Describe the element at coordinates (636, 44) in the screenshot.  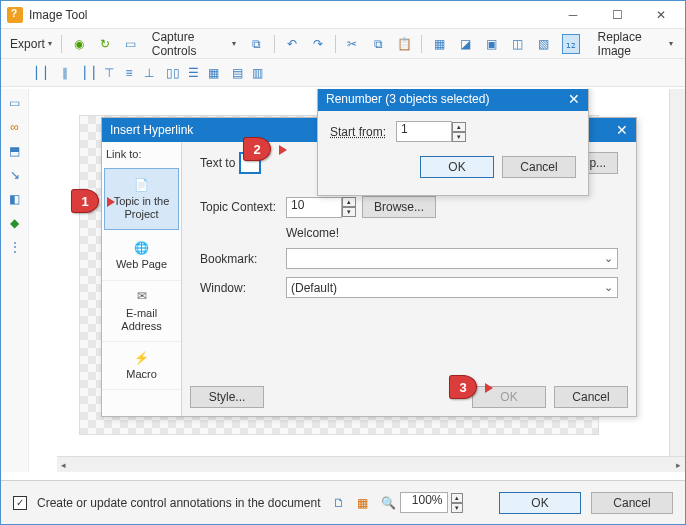
I see `replace-image-menu: Replace Image` at that location.